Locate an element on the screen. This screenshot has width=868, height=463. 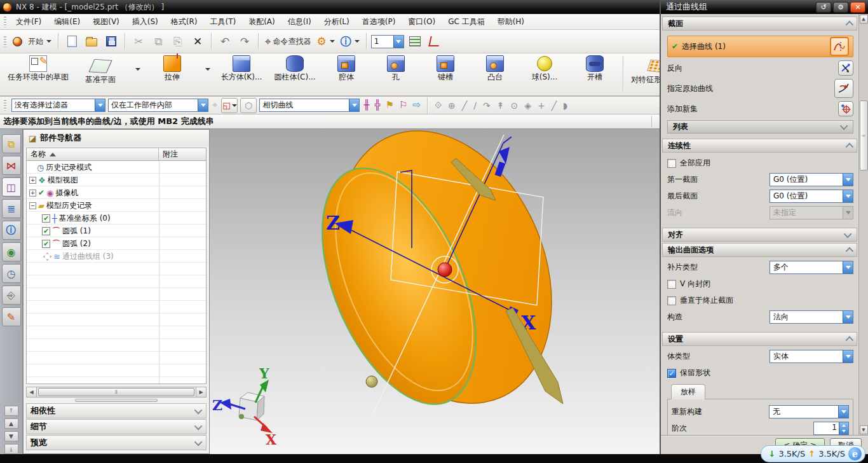
snap-midpoint-icon: ∕ is located at coordinates (475, 106).